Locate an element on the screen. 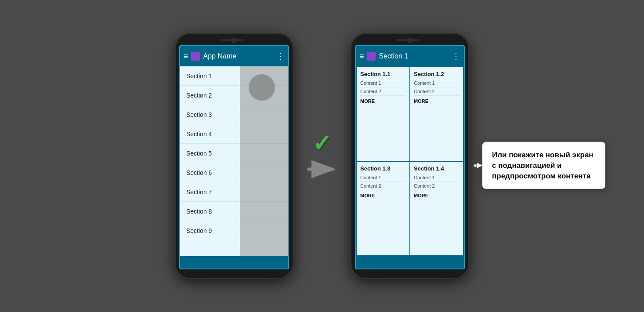  grid-cell-4-content-1: Content 1 is located at coordinates (437, 178).